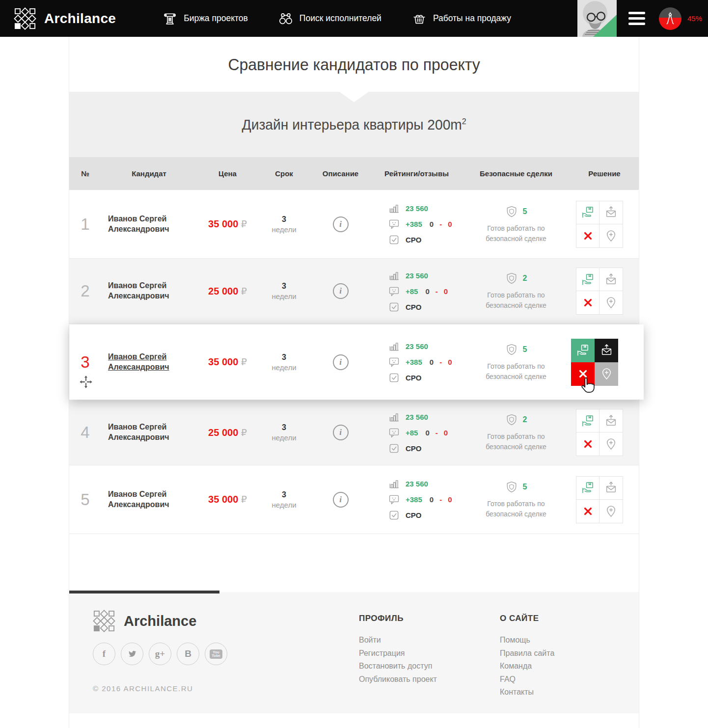 The image size is (708, 728). Describe the element at coordinates (527, 653) in the screenshot. I see `footer-link-rules: Правила сайта` at that location.